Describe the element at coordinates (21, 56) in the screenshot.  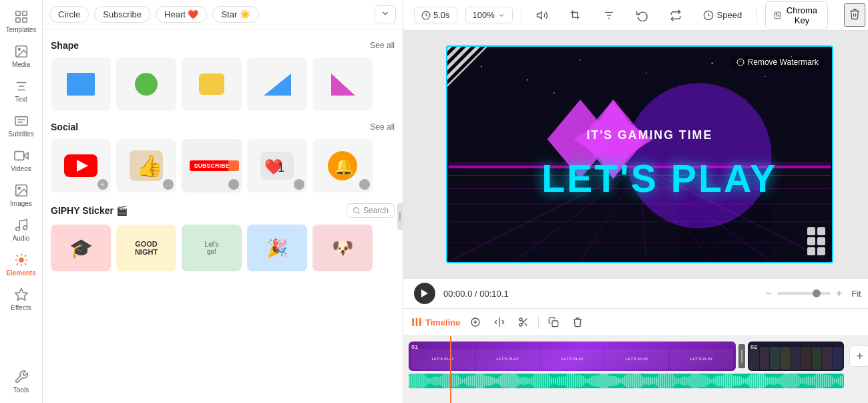
I see `sidebar-item-media: Media` at that location.